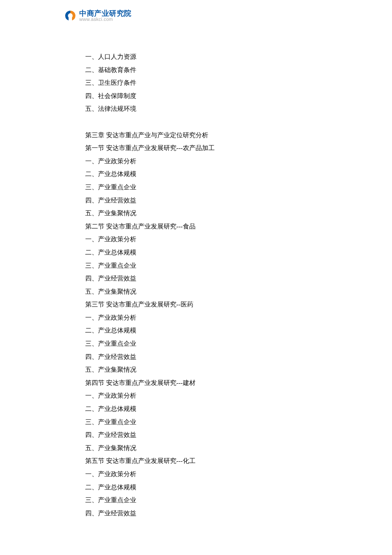  Describe the element at coordinates (205, 304) in the screenshot. I see `section-heading: 第三节 安达市重点产业发展研究--医药` at that location.